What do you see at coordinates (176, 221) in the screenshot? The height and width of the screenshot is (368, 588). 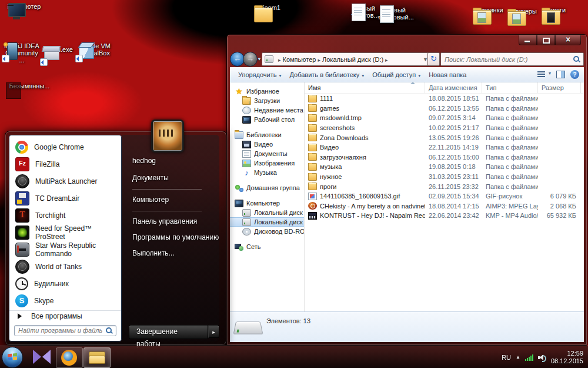 I see `start-menu-link: Панель управления` at bounding box center [176, 221].